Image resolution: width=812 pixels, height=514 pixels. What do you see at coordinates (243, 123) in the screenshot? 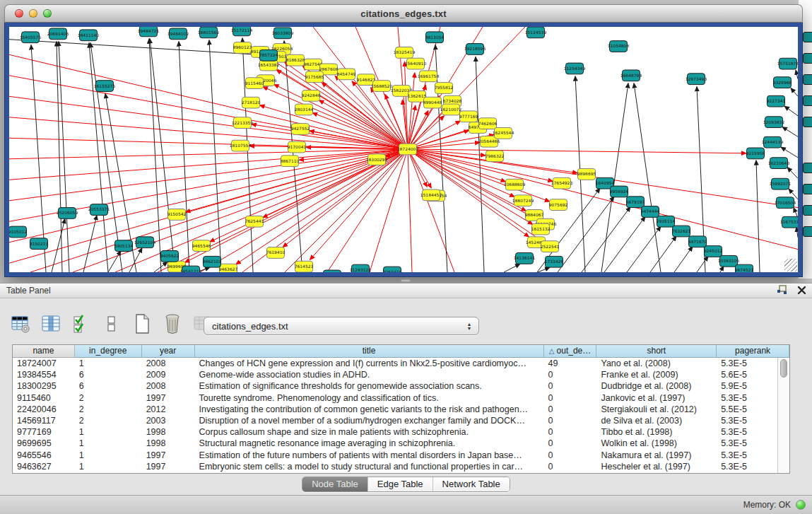
I see `graph-node: 12213359` at bounding box center [243, 123].